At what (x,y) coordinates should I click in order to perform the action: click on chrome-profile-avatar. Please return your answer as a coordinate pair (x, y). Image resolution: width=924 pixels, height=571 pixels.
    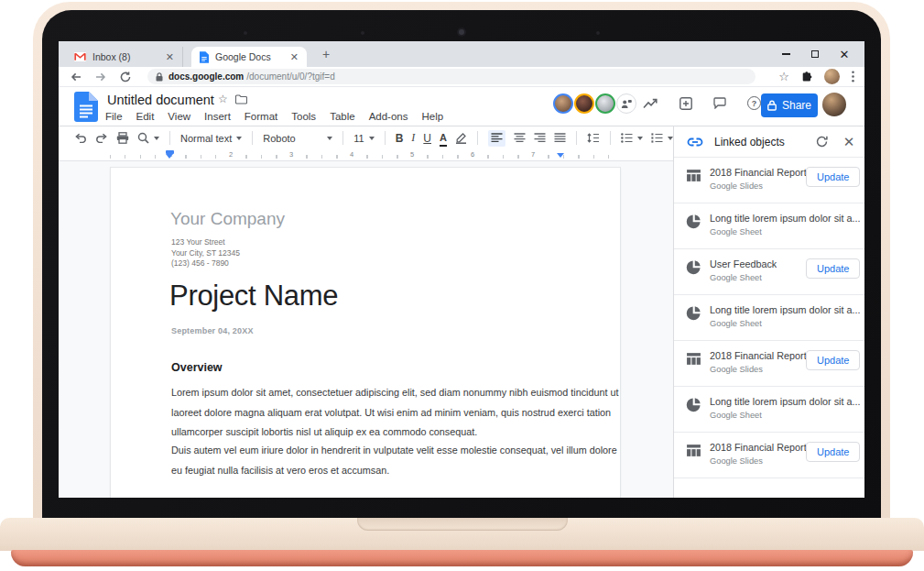
    Looking at the image, I should click on (832, 77).